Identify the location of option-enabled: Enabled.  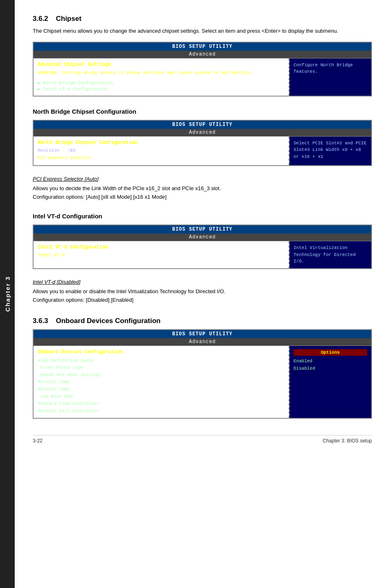
(330, 361).